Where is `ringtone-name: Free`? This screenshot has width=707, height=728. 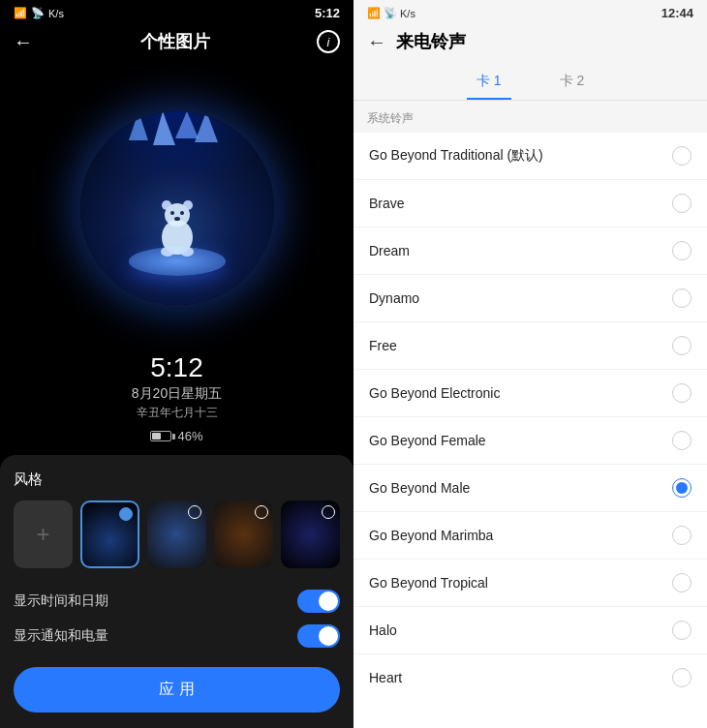
ringtone-name: Free is located at coordinates (384, 346).